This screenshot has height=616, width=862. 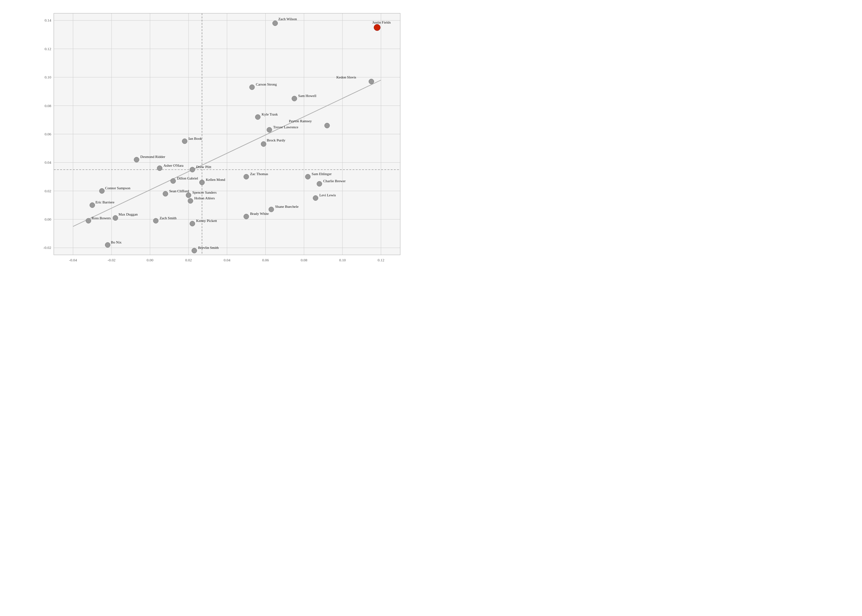 I want to click on svg-text: Carson Strong, so click(x=267, y=84).